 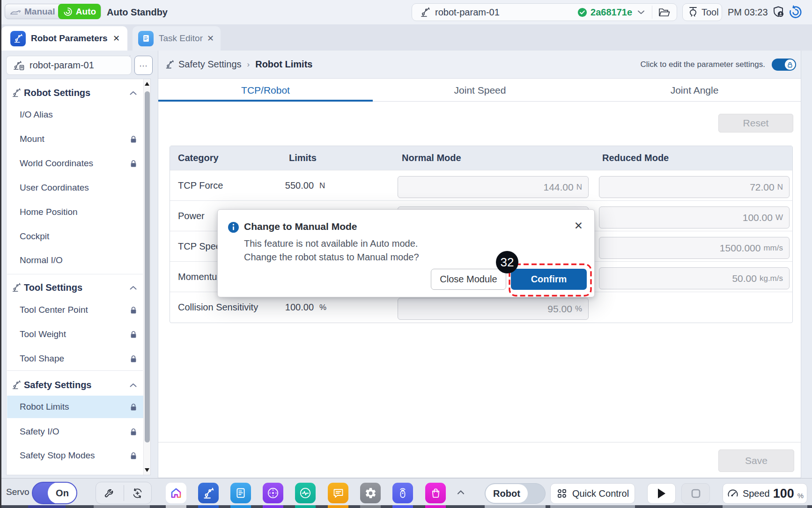 I want to click on tab-tcp-robot: TCP/Robot, so click(x=266, y=90).